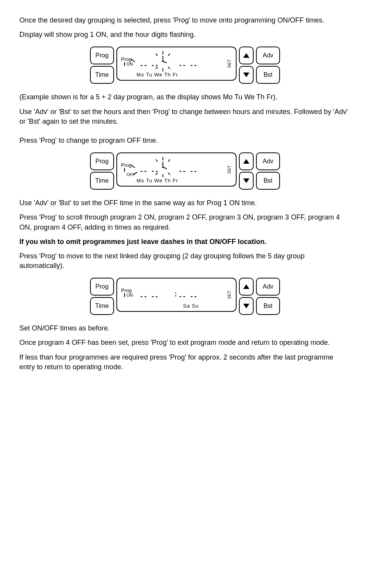 The height and width of the screenshot is (588, 370). I want to click on off-arrow-icon, so click(136, 174).